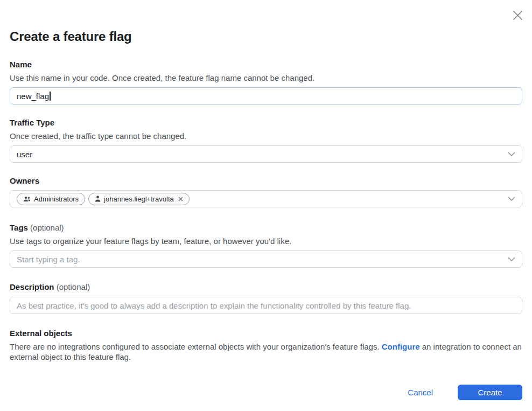 Image resolution: width=532 pixels, height=411 pixels. I want to click on tags-help-text: Use tags to organize your feature flags …, so click(266, 241).